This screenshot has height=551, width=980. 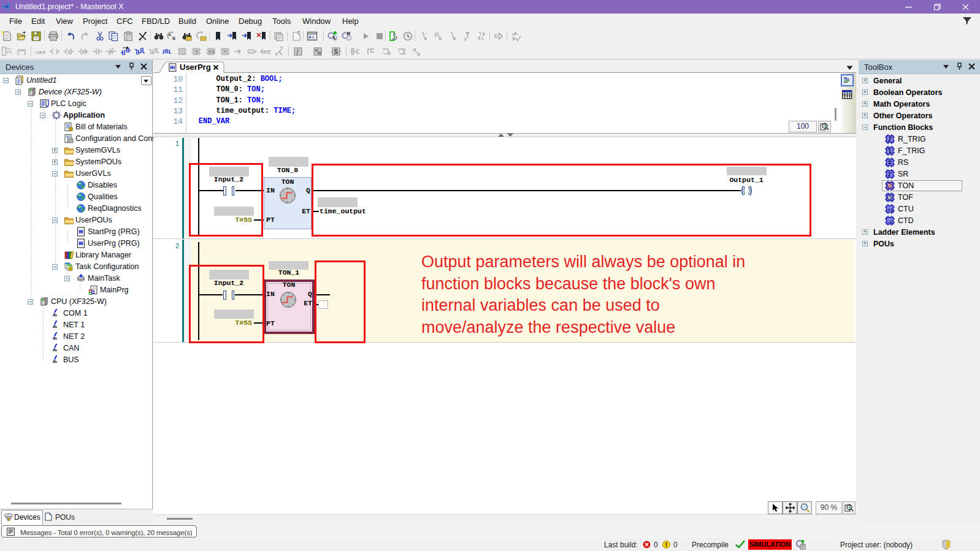 I want to click on svg-text: A, so click(x=169, y=34).